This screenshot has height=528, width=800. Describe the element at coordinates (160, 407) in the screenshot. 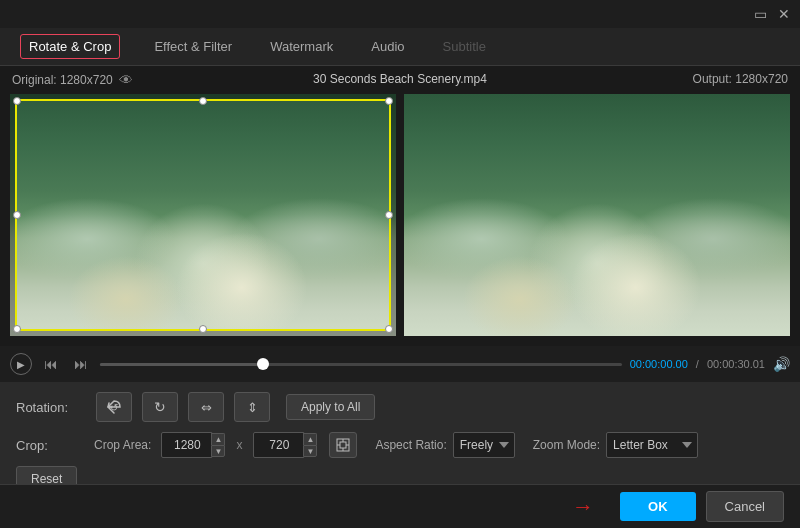

I see `rotate-right-icon: ↻` at that location.